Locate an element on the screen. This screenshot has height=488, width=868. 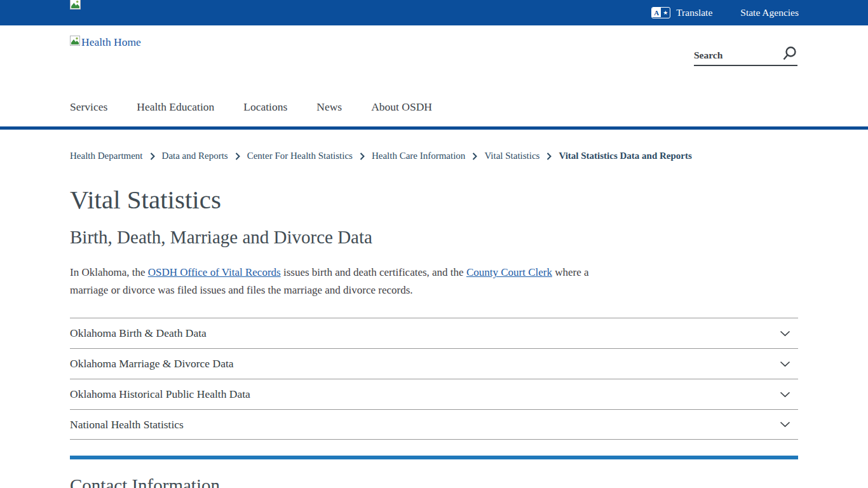
breadcrumb-data-and-reports: Data and Reports is located at coordinates (195, 156).